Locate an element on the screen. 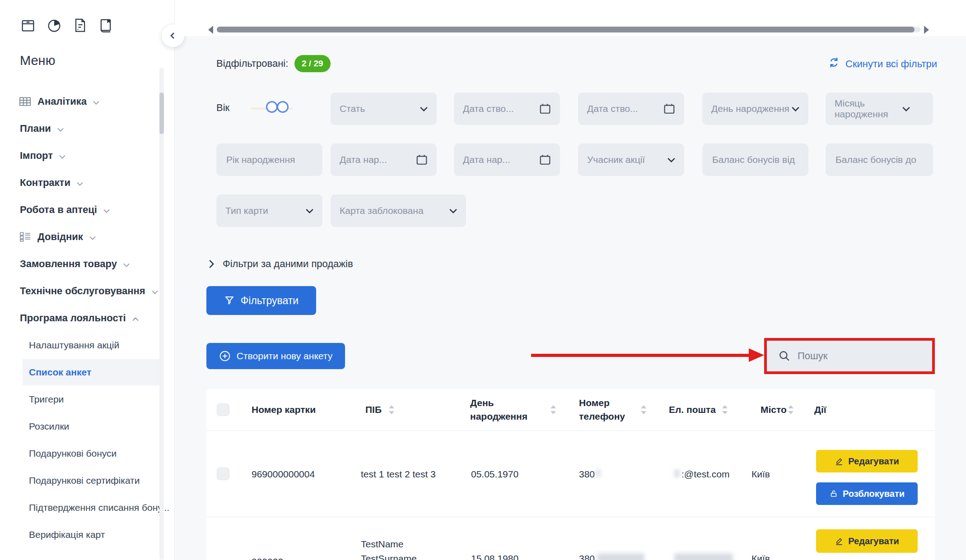  col-phone: Номер телефону is located at coordinates (611, 410).